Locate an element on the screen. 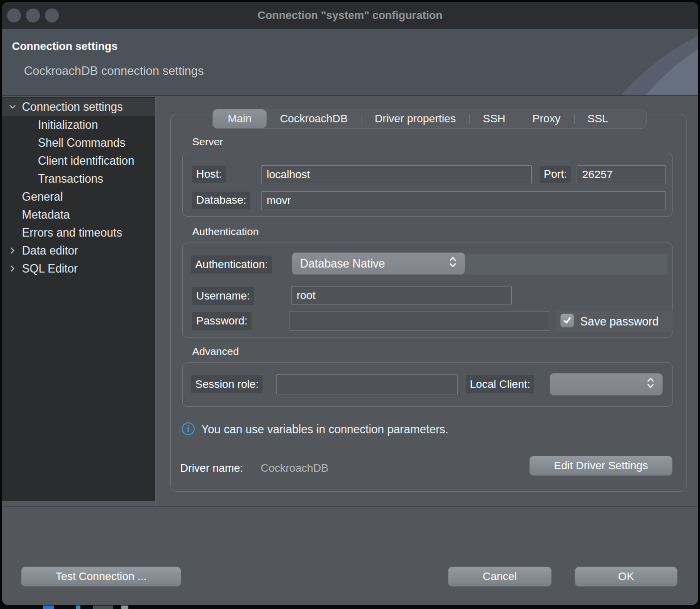 The image size is (700, 609). sidebar-item-data-editor: Data editor is located at coordinates (79, 251).